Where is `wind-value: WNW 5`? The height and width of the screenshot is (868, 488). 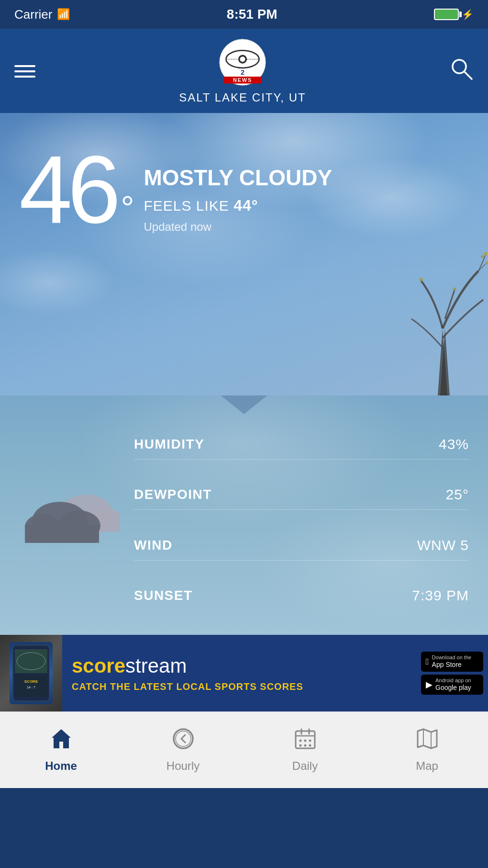
wind-value: WNW 5 is located at coordinates (443, 545).